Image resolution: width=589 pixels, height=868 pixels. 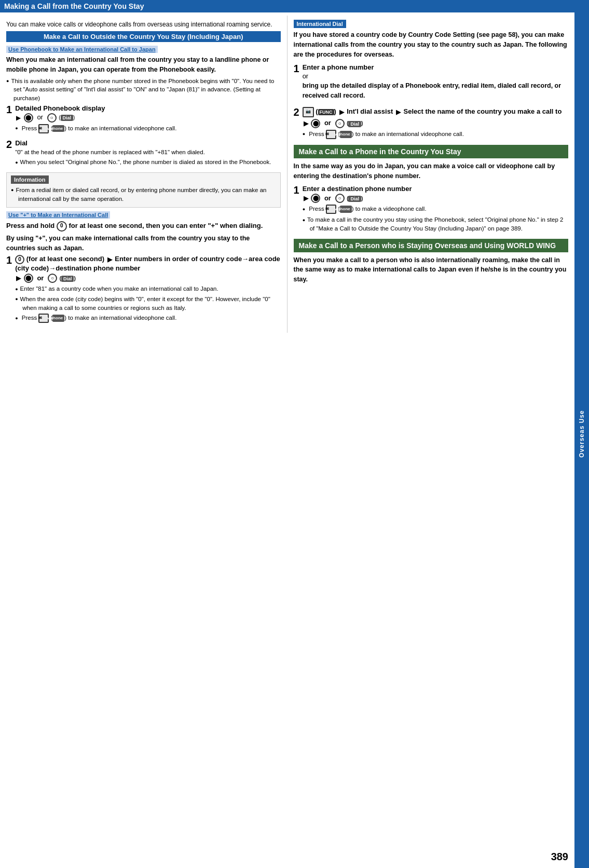 What do you see at coordinates (147, 143) in the screenshot?
I see `step2-label: Dial` at bounding box center [147, 143].